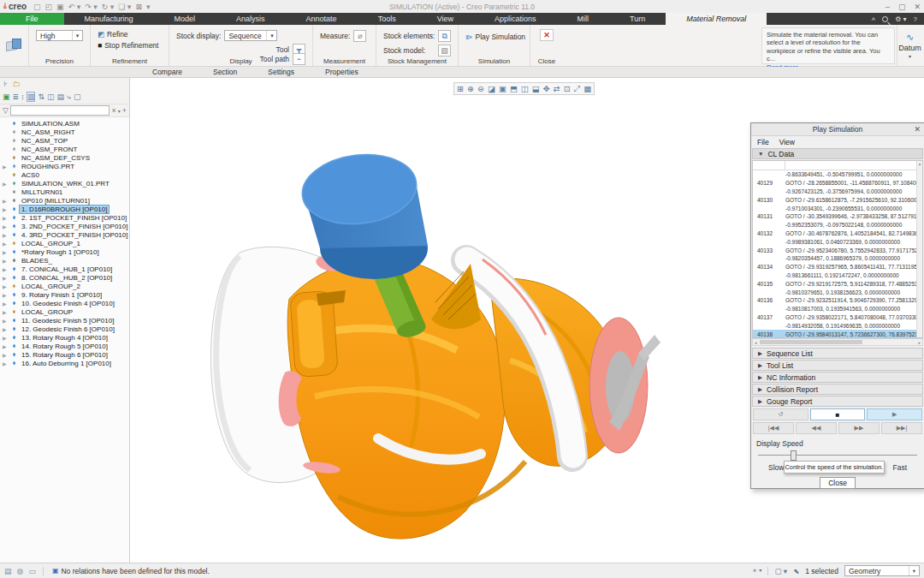  I want to click on tree-item: ▶ ⬧ 13. Rotary Rough 4 [OP010], so click(65, 337).